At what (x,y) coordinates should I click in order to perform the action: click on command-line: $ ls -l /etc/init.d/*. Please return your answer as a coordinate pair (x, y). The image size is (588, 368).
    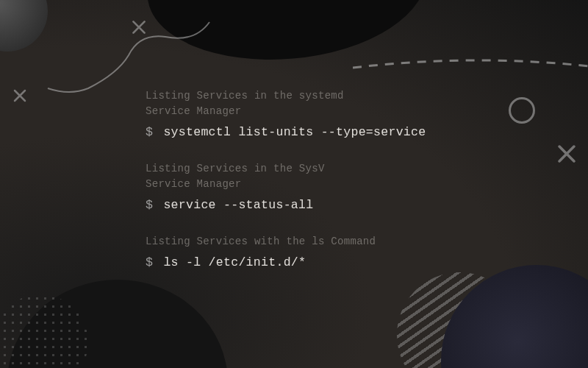
    Looking at the image, I should click on (367, 262).